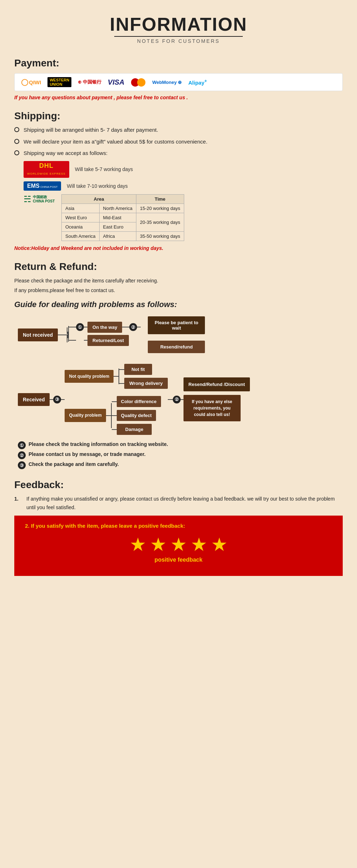 This screenshot has width=357, height=868. I want to click on chinapost-table: Area Time Asia North America 15-20 worki…, so click(123, 218).